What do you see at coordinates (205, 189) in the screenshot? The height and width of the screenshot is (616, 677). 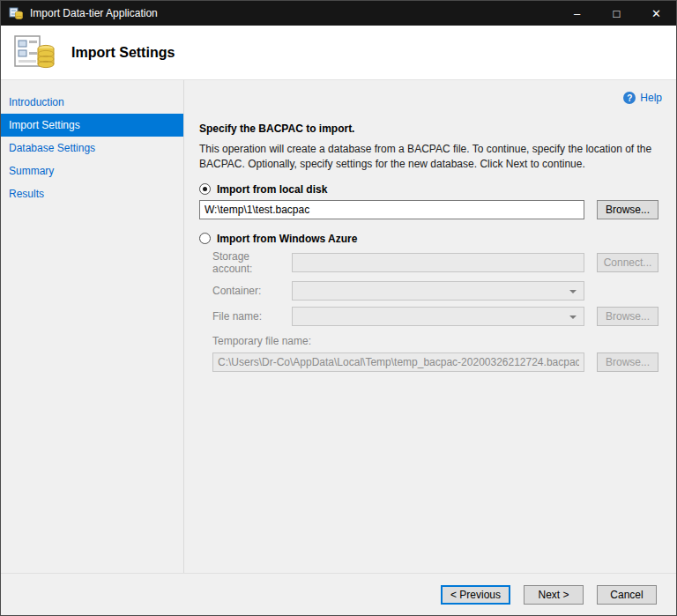 I see `local-disk-radio` at bounding box center [205, 189].